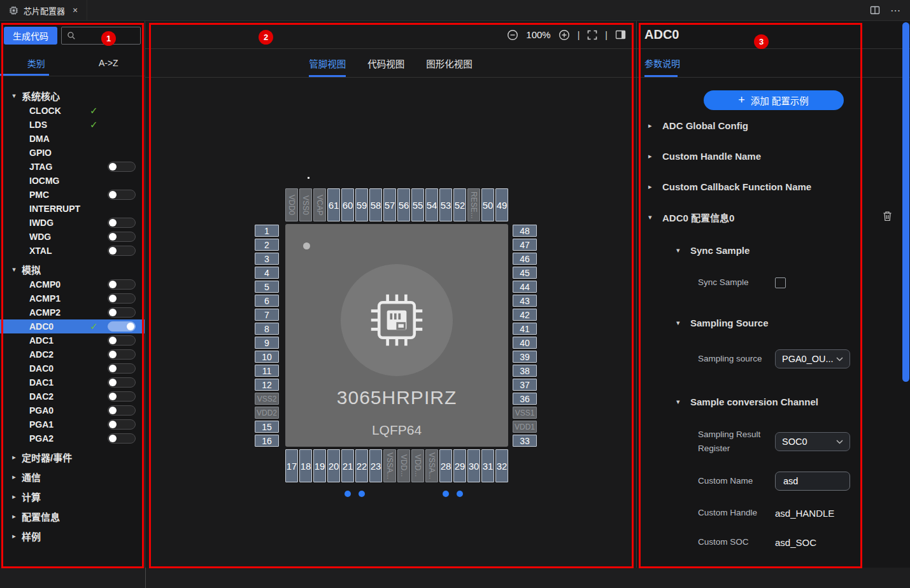  What do you see at coordinates (564, 35) in the screenshot?
I see `zoom-in-icon` at bounding box center [564, 35].